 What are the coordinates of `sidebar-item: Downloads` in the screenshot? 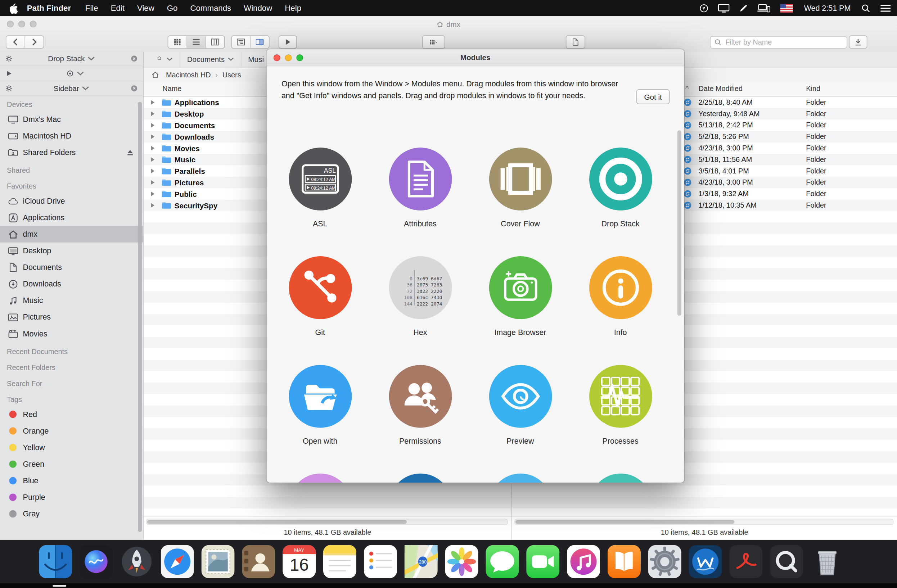 It's located at (72, 284).